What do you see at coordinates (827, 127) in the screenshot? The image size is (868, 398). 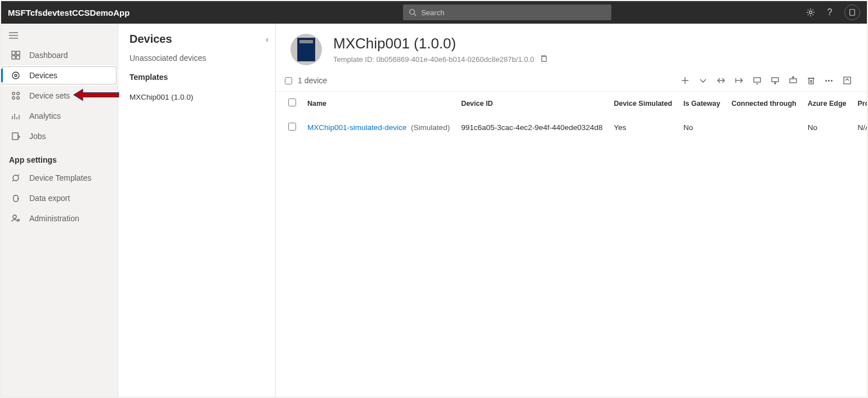 I see `cell-azure-edge: No` at bounding box center [827, 127].